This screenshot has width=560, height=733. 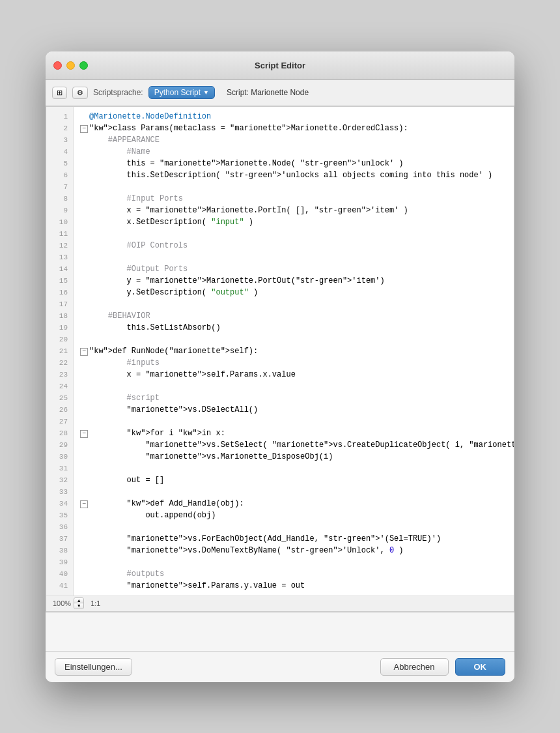 What do you see at coordinates (57, 65) in the screenshot?
I see `close-button` at bounding box center [57, 65].